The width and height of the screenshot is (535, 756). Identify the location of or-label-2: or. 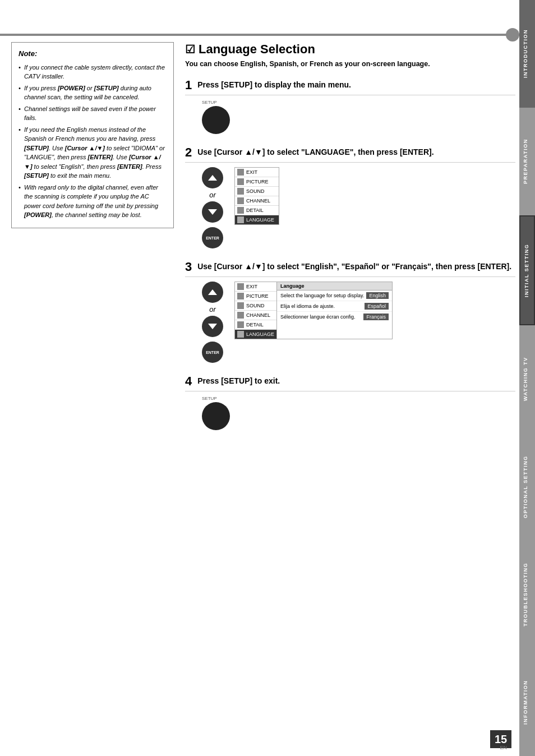
(213, 195).